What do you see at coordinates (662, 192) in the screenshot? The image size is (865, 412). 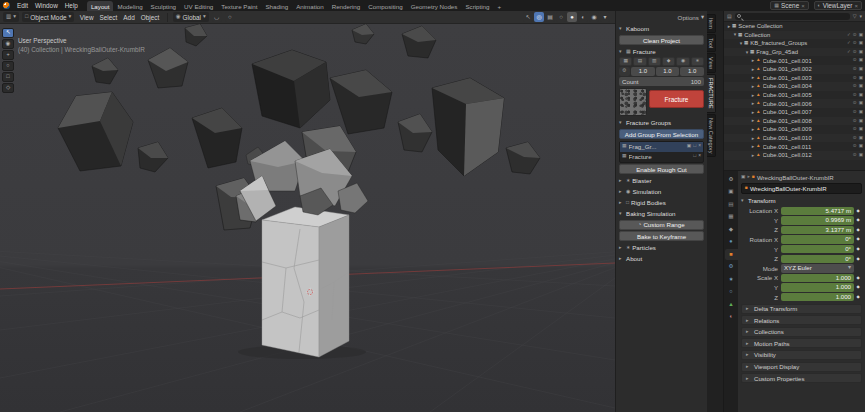 I see `simulation-section: Simulation` at bounding box center [662, 192].